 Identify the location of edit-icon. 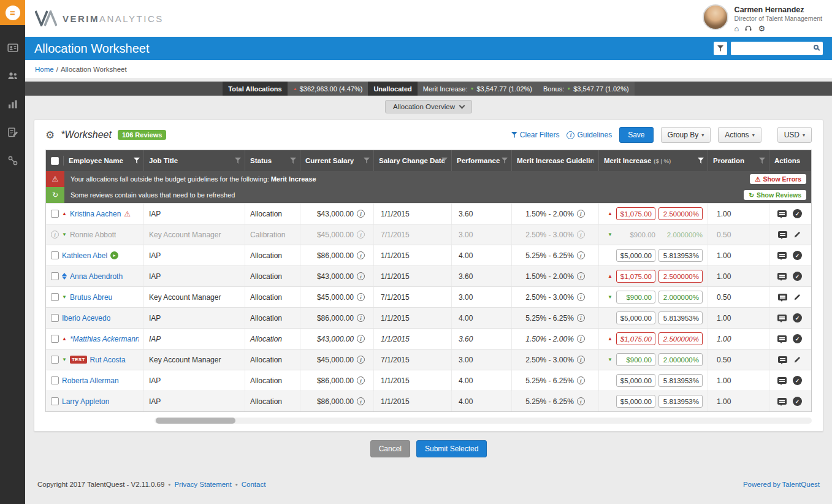
(797, 297).